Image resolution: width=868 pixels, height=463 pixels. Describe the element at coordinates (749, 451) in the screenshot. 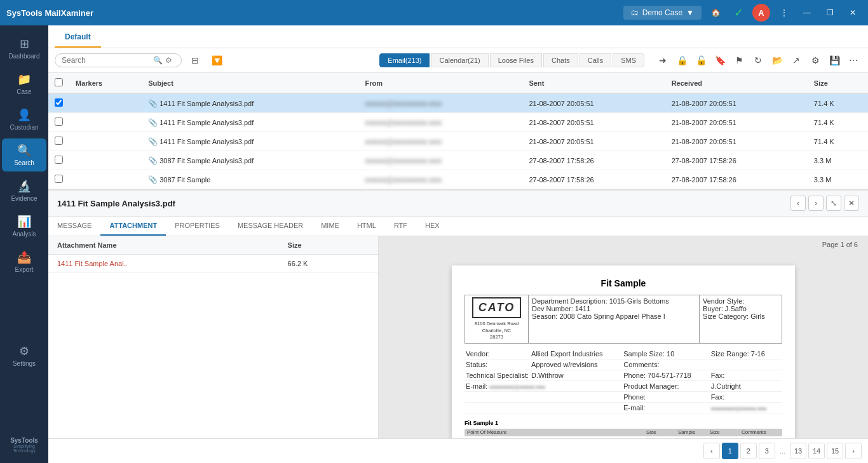

I see `page-2-button: 2` at that location.